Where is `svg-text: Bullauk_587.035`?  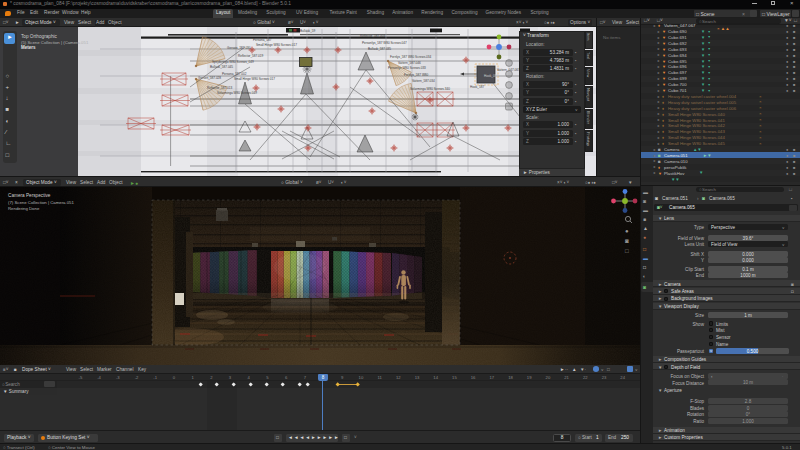
svg-text: Bullauk_587.035 is located at coordinates (380, 49).